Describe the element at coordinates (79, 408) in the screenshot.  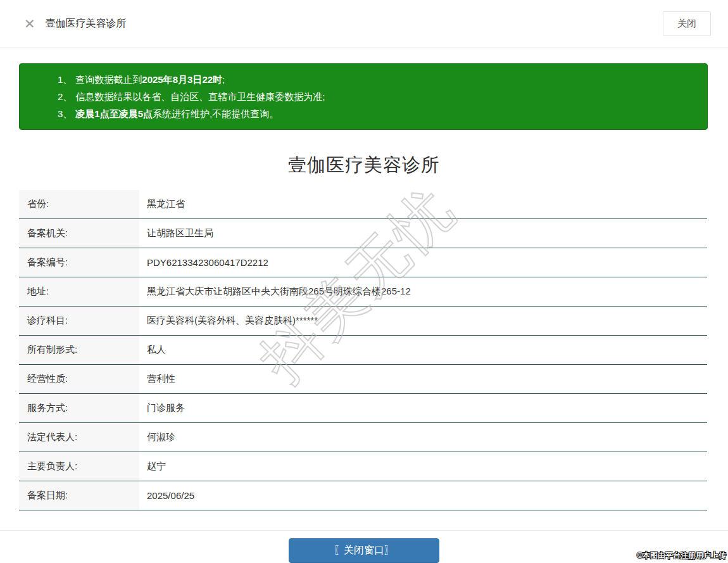
I see `field-label: 服务方式:` at that location.